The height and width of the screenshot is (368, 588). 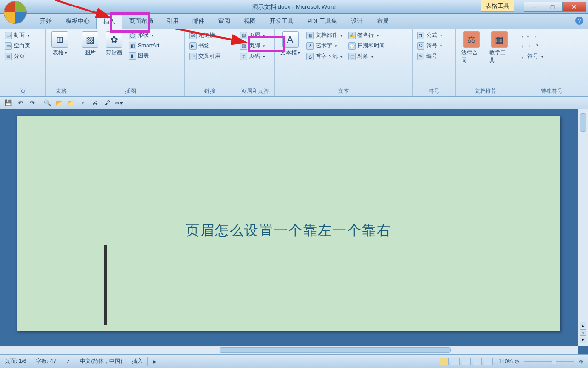 I want to click on number-button: ✎编号, so click(x=430, y=56).